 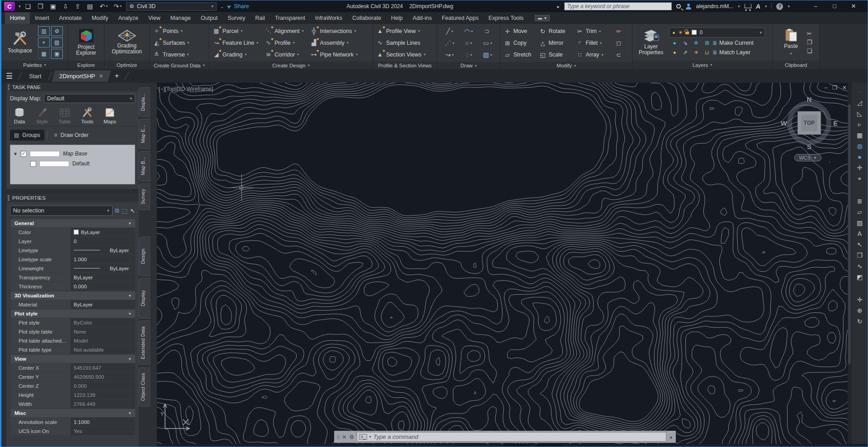 I want to click on rotate-button: ↻Rotate, so click(x=558, y=32).